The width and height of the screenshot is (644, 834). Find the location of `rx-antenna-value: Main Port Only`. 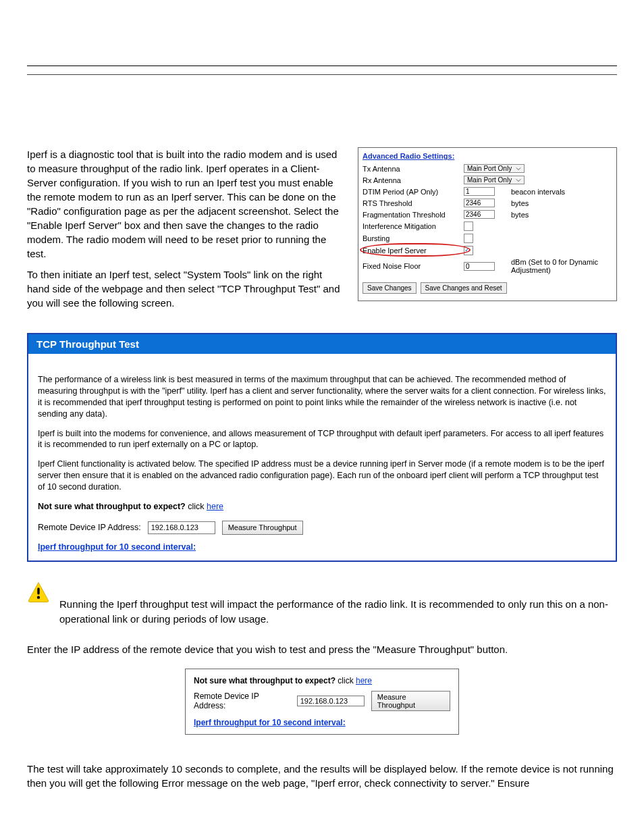

rx-antenna-value: Main Port Only is located at coordinates (489, 180).